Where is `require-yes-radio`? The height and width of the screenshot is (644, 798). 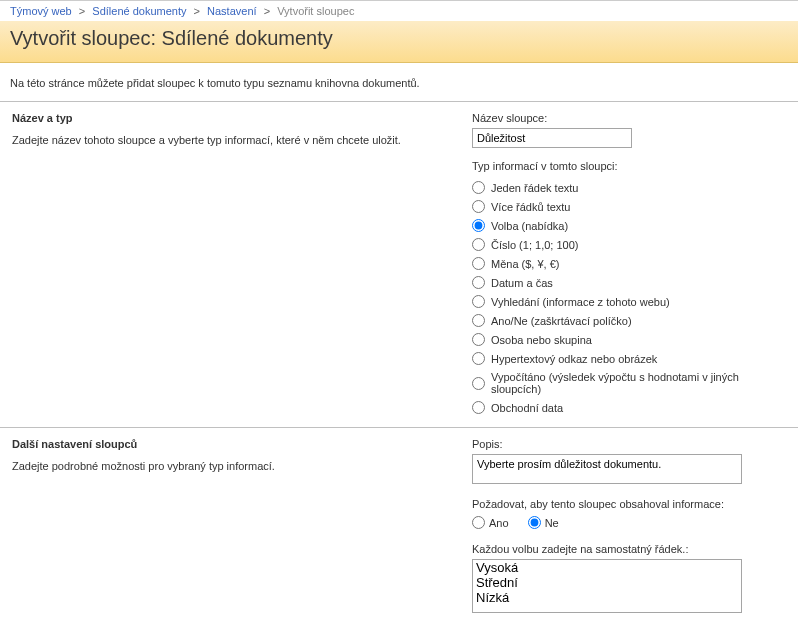 require-yes-radio is located at coordinates (478, 522).